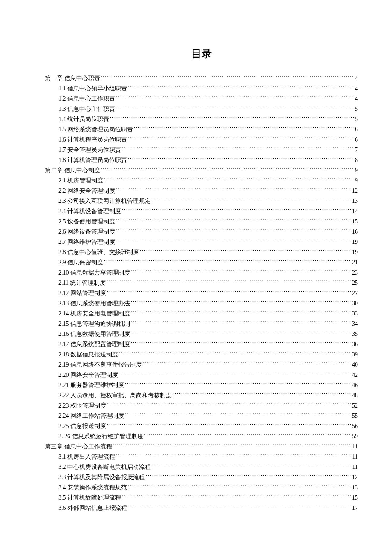  What do you see at coordinates (201, 396) in the screenshot?
I see `toc-entry: 2.22 人员录用、授权审批、离岗和考核制度48` at bounding box center [201, 396].